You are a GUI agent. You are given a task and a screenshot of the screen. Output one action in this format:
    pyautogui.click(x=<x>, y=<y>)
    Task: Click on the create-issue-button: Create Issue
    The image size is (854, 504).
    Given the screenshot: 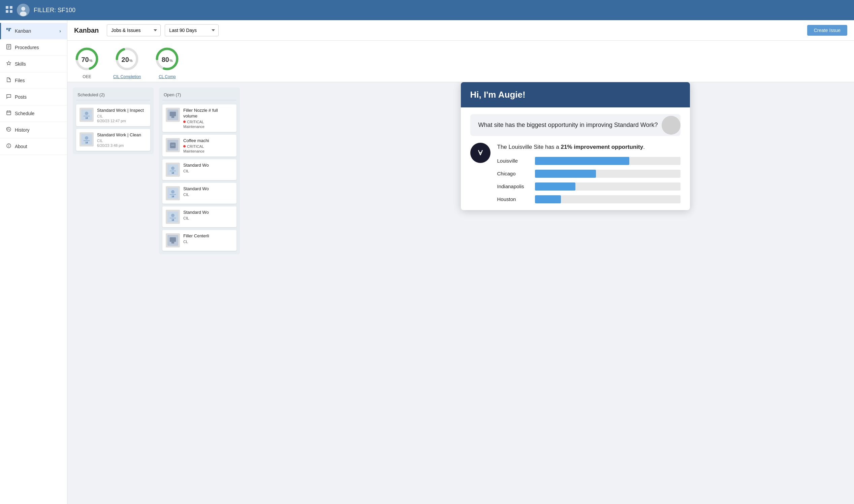 What is the action you would take?
    pyautogui.click(x=827, y=30)
    